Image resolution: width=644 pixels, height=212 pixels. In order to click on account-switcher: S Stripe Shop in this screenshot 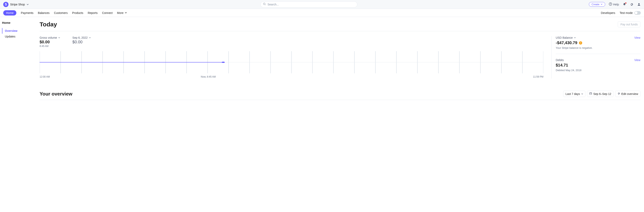, I will do `click(16, 4)`.